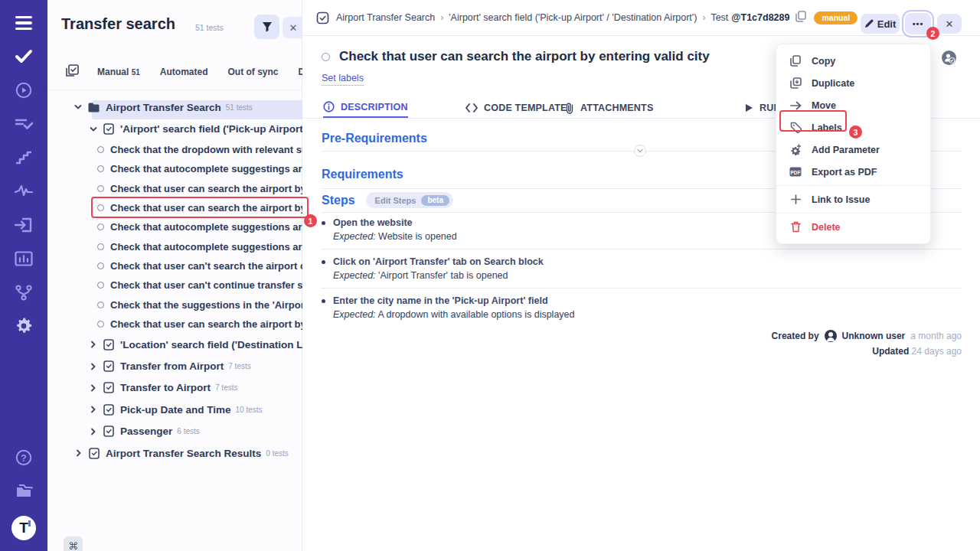 This screenshot has height=551, width=980. What do you see at coordinates (293, 28) in the screenshot?
I see `panel-close-button: ✕` at bounding box center [293, 28].